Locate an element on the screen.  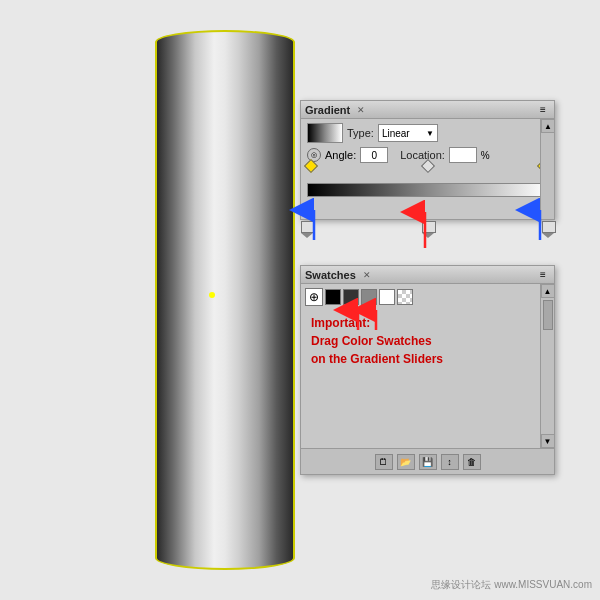
swatches-scroll-down: ▼ is located at coordinates (548, 441).